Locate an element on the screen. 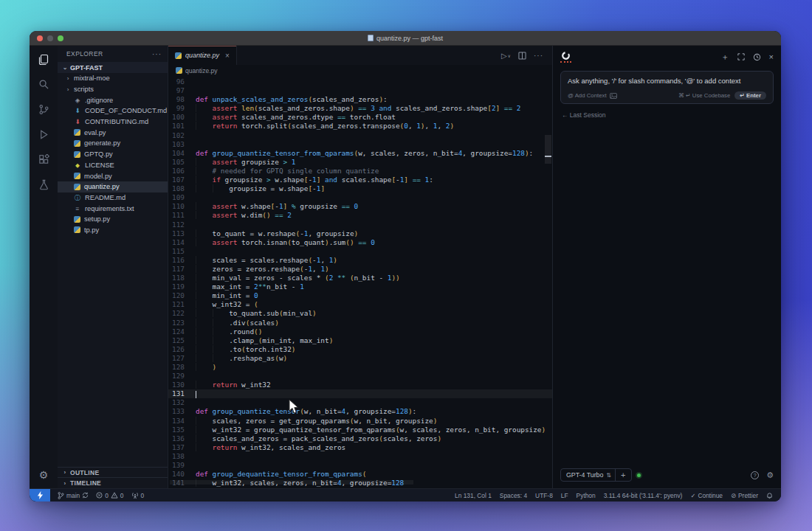 The height and width of the screenshot is (531, 812). line-number: 103 is located at coordinates (176, 145).